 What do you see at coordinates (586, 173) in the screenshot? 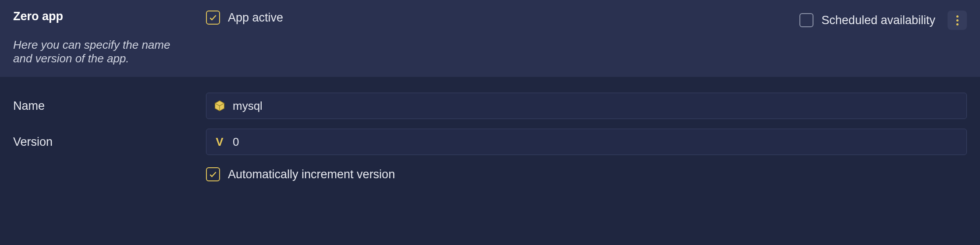
I see `row-auto-increment: Automatically increment version` at bounding box center [586, 173].